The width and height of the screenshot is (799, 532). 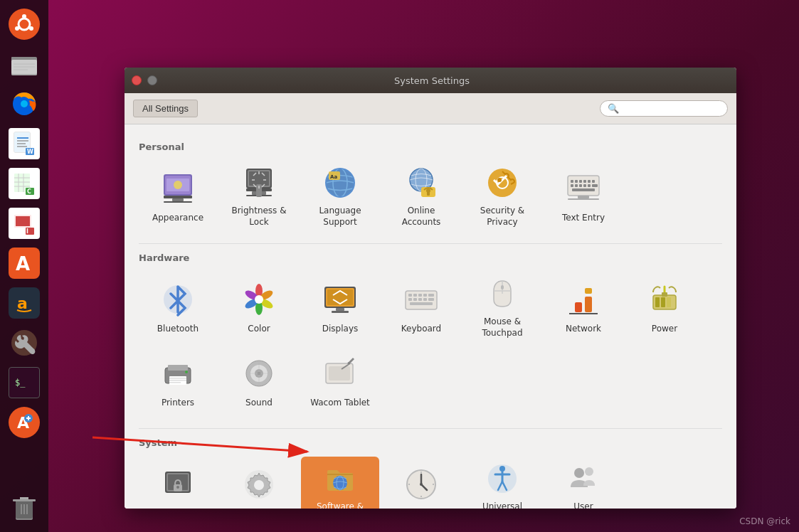 What do you see at coordinates (583, 196) in the screenshot?
I see `settings-item-text-entry: Text Entry` at bounding box center [583, 196].